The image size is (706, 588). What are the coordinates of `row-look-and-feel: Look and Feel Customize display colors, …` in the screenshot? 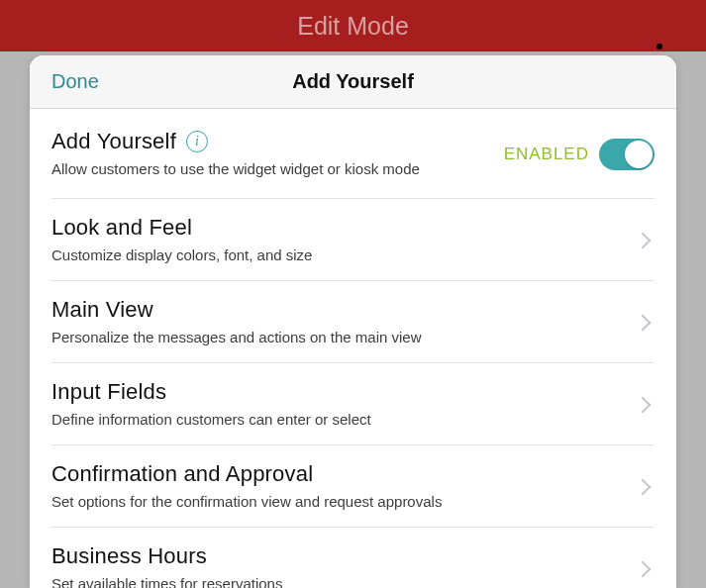 It's located at (353, 240).